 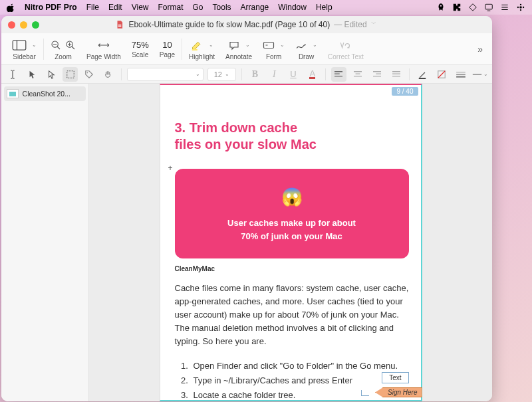 I want to click on format-bar: ⌄ 12⌄ B I U A ⌄, so click(x=247, y=74).